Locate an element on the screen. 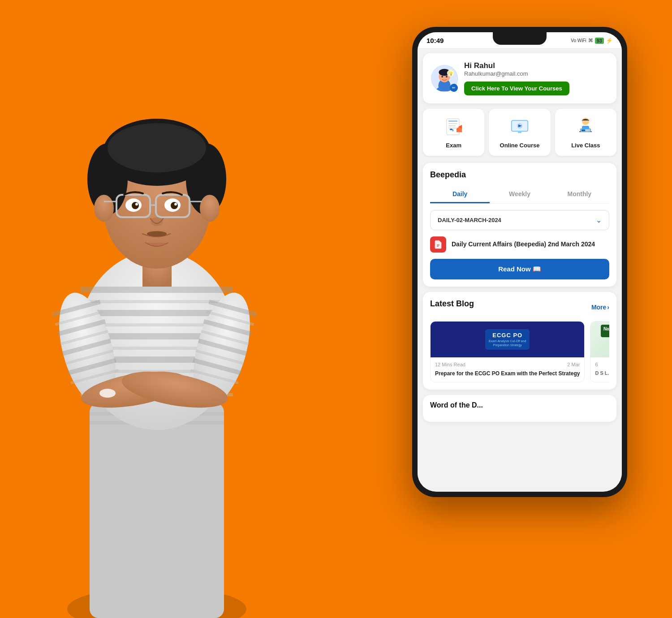 This screenshot has width=672, height=618. lightning-icon: ⚡ is located at coordinates (609, 40).